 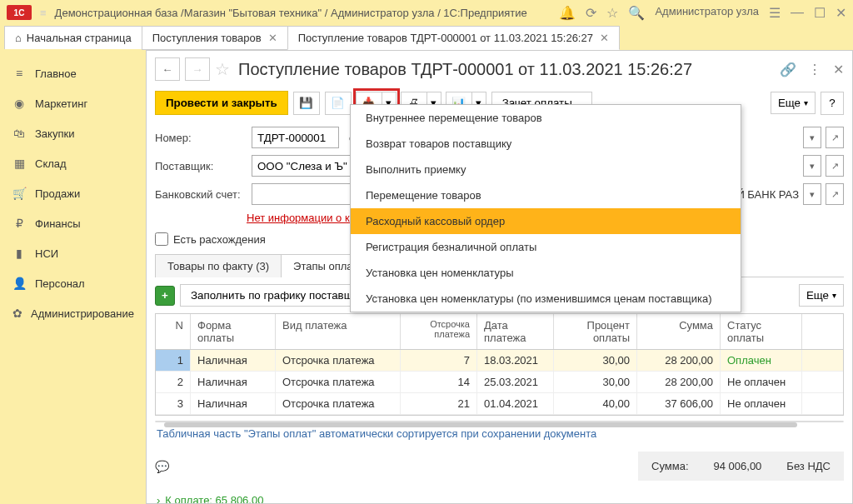 What do you see at coordinates (73, 103) in the screenshot?
I see `sidebar-item-marketing: ◉Маркетинг` at bounding box center [73, 103].